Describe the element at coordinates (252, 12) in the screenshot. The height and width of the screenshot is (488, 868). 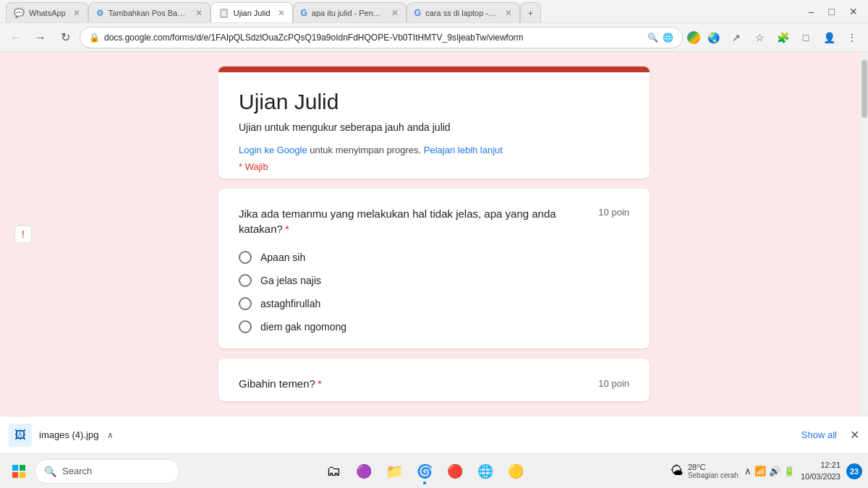
I see `tab-ujian: 📋 Ujian Julid ✕` at that location.